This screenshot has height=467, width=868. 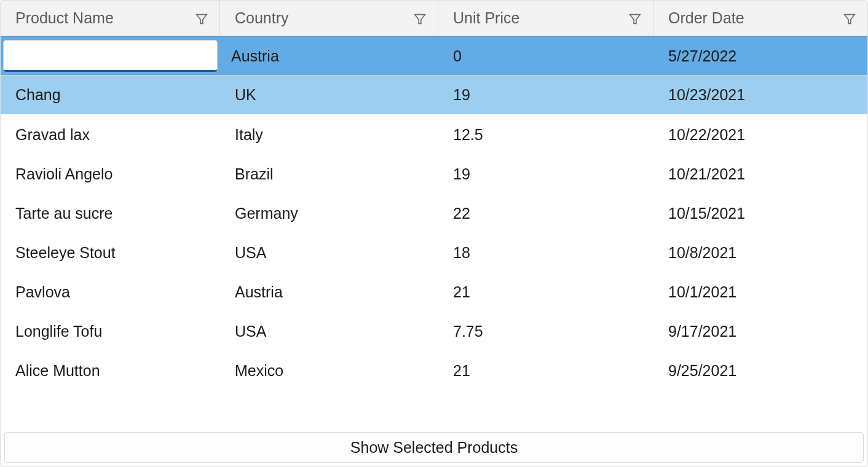 What do you see at coordinates (65, 18) in the screenshot?
I see `column-header-label: Product Name` at bounding box center [65, 18].